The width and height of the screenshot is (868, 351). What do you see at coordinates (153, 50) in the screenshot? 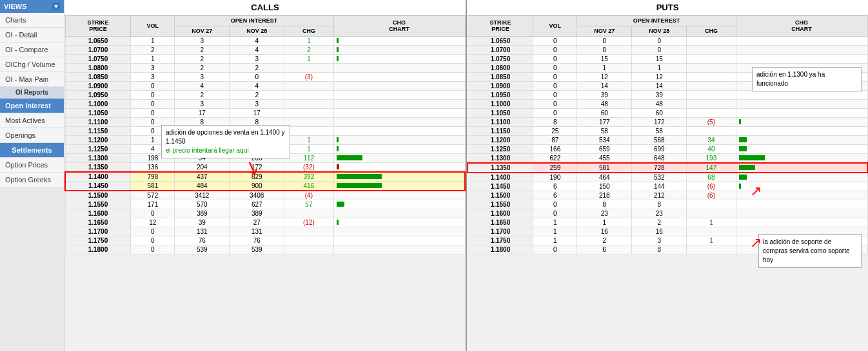
I see `calls-vol-1: 2` at bounding box center [153, 50].